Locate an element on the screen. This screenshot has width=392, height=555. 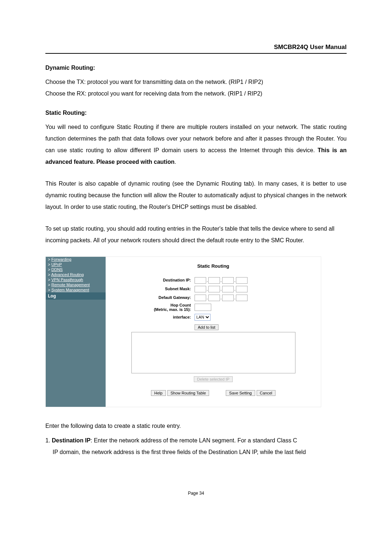
sidebar-item-upnp: > UPnP is located at coordinates (75, 264).